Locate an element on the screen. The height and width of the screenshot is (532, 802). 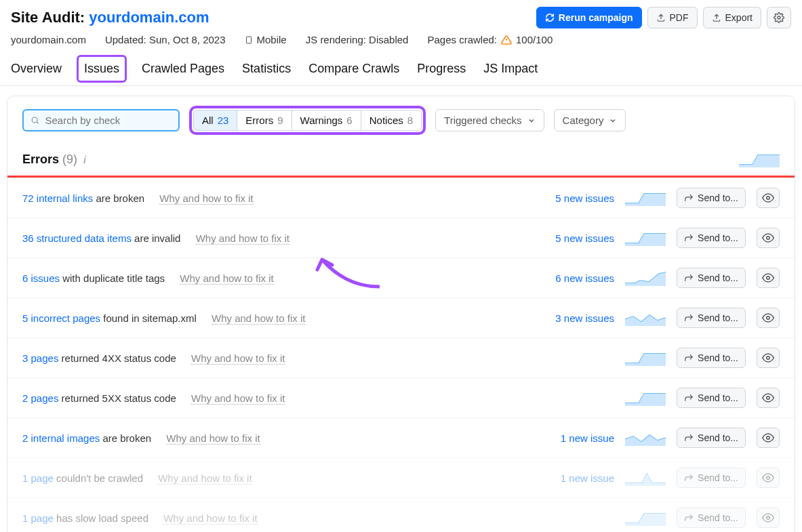
tab-compare-crawls: Compare Crawls is located at coordinates (354, 70).